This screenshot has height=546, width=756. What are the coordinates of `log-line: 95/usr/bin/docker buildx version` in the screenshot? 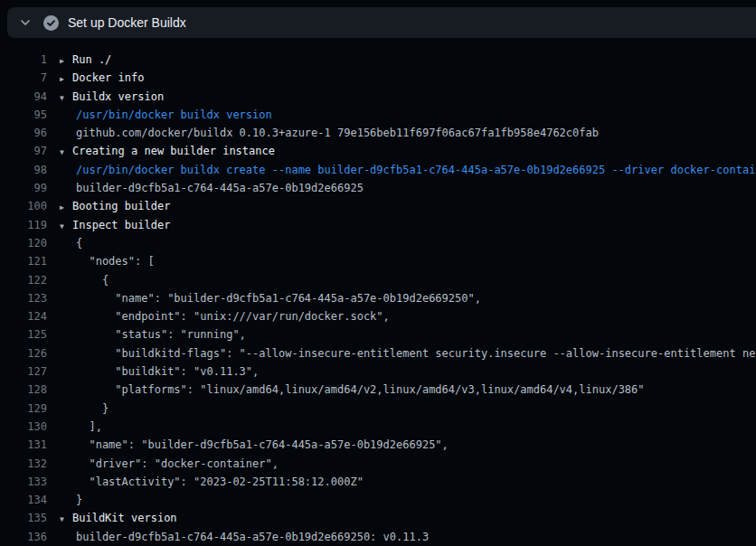 It's located at (378, 115).